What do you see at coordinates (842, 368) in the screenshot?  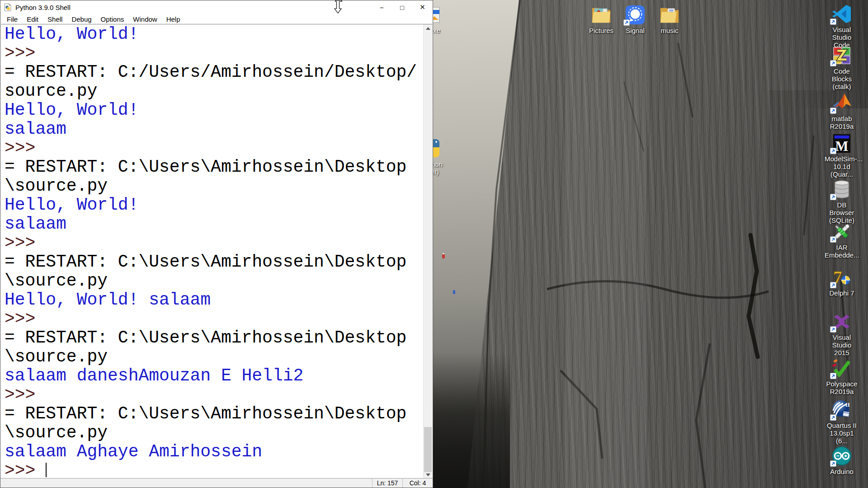 I see `polyspace-icon` at bounding box center [842, 368].